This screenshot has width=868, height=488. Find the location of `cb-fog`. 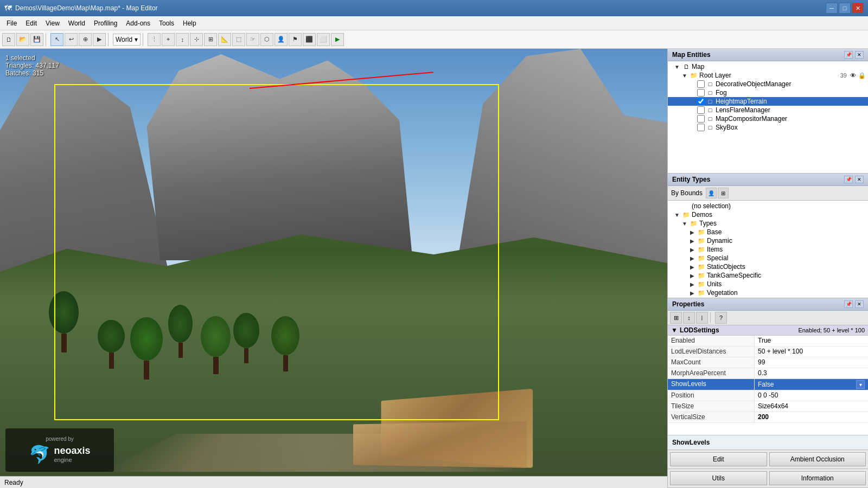

cb-fog is located at coordinates (701, 93).